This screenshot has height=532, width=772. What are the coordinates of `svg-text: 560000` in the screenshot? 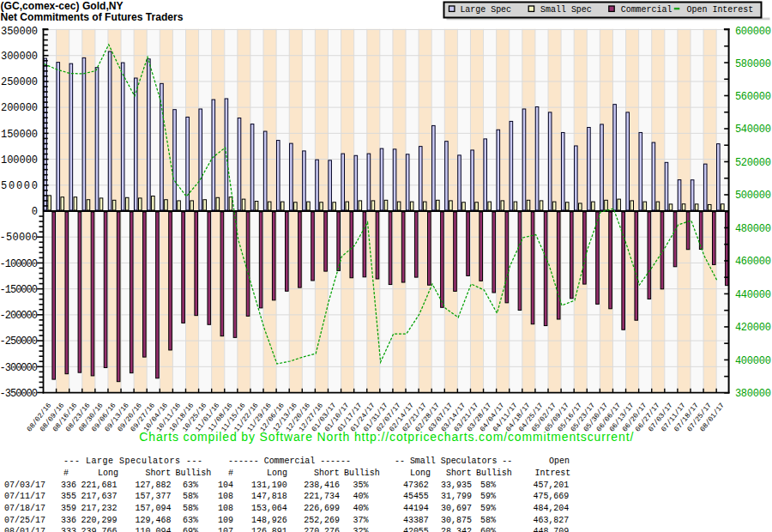 It's located at (753, 97).